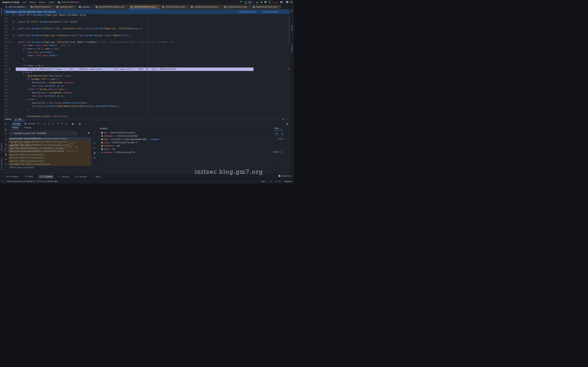 This screenshot has width=588, height=367. I want to click on code-line-673: 673 ParseContext context = this.context;, so click(147, 116).